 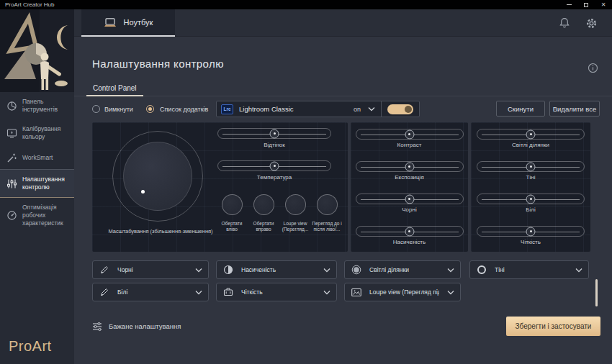 What do you see at coordinates (30, 347) in the screenshot?
I see `proart-logo: ProArt` at bounding box center [30, 347].